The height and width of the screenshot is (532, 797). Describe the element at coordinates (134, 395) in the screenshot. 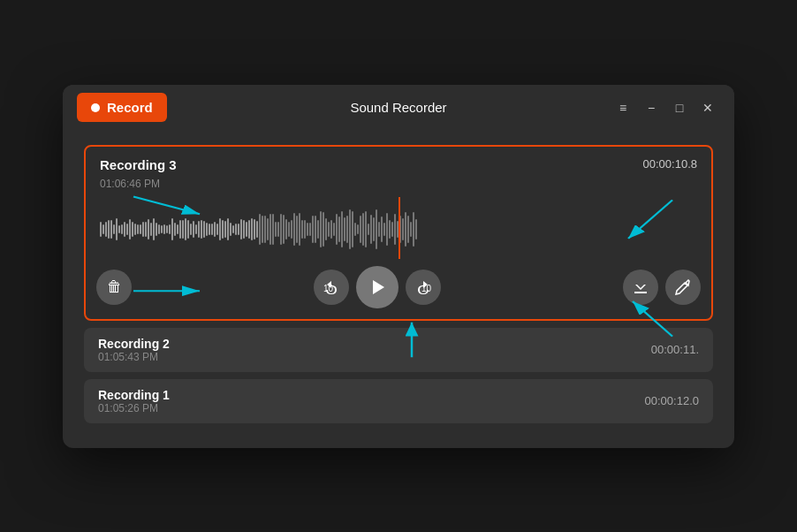

I see `inactive-name-1: Recording 1` at that location.